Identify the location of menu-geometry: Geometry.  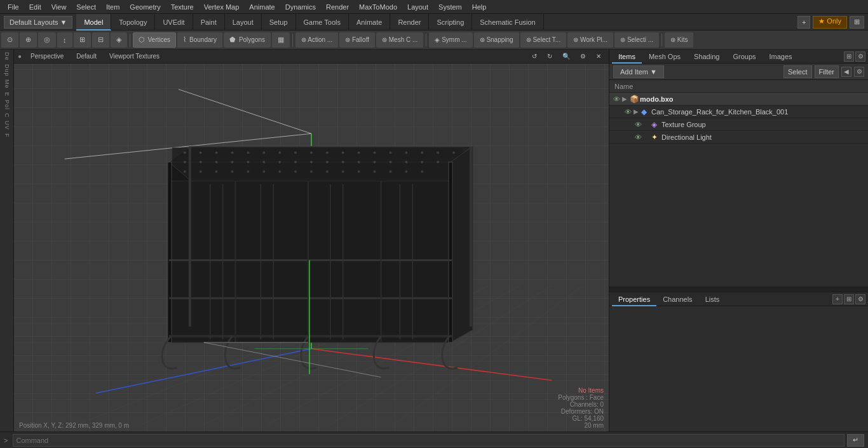
(145, 7).